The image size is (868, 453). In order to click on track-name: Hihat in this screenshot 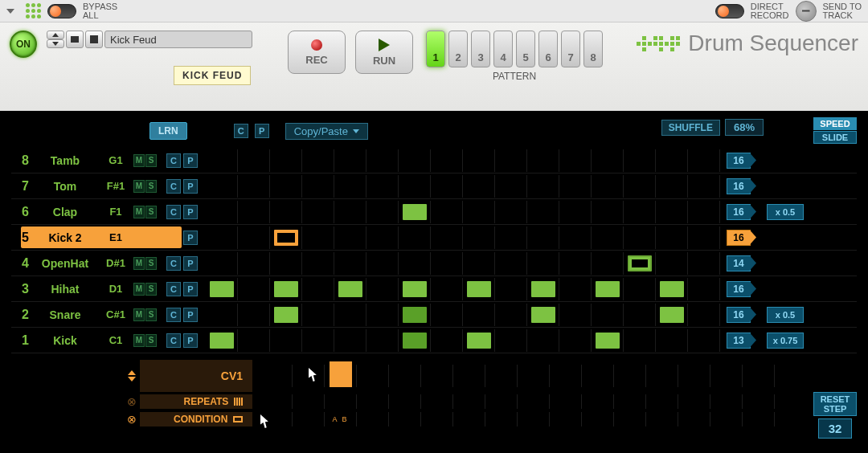, I will do `click(65, 289)`.